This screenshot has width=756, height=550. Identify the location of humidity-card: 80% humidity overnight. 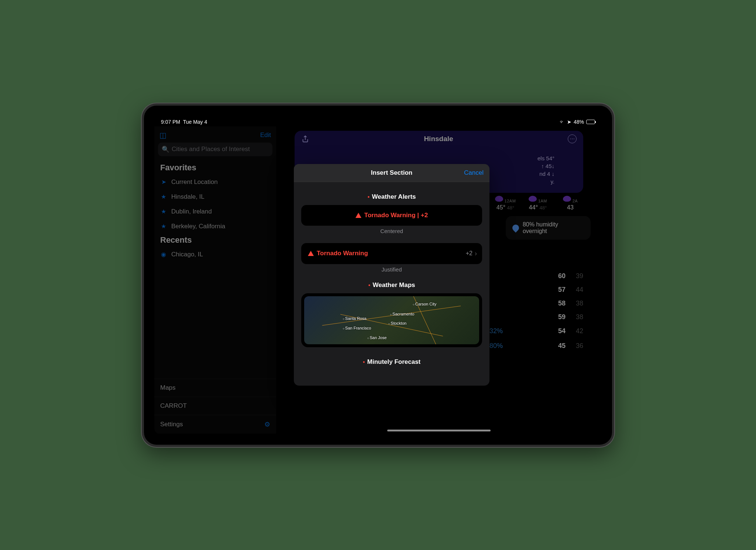
(548, 228).